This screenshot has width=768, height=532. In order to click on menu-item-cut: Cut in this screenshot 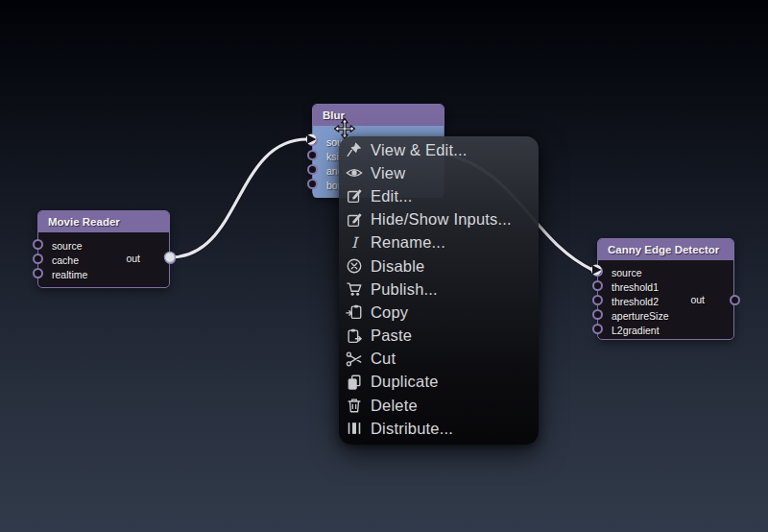, I will do `click(439, 359)`.